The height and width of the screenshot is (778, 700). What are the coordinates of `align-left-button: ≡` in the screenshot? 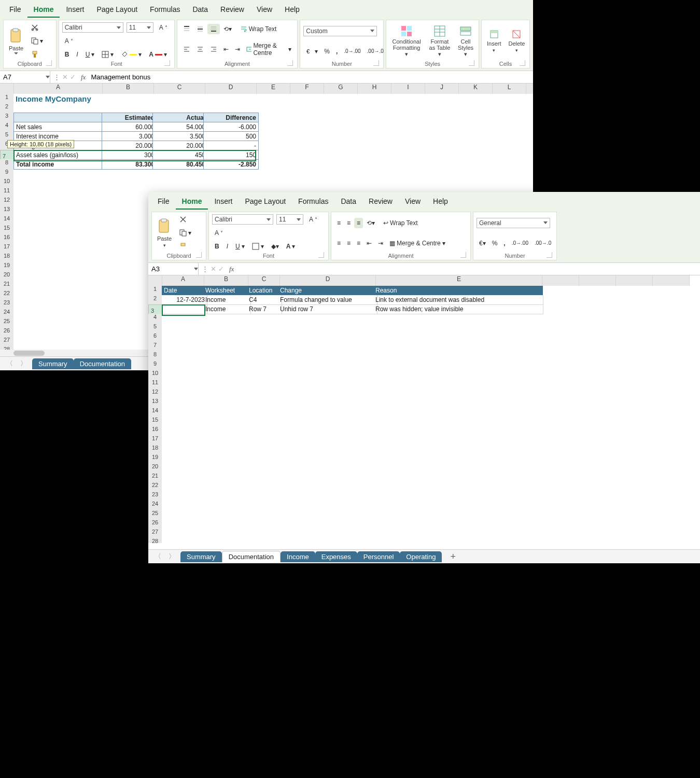 It's located at (339, 243).